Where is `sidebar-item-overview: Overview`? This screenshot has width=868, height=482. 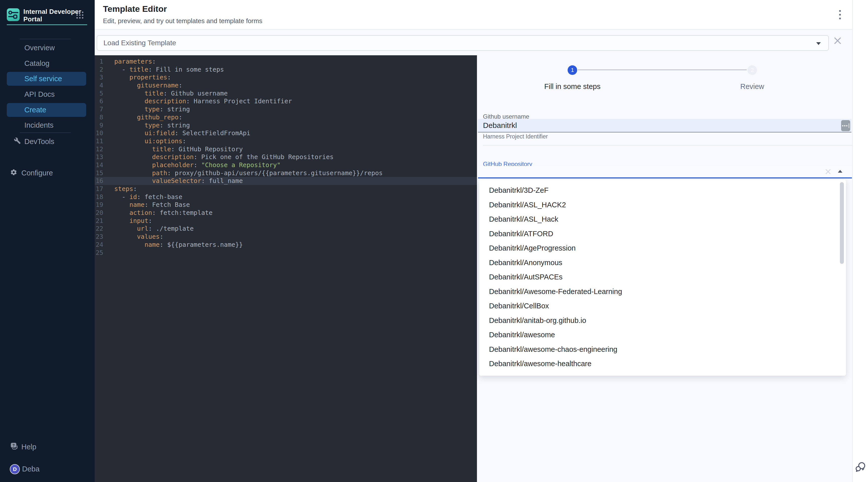
sidebar-item-overview: Overview is located at coordinates (46, 48).